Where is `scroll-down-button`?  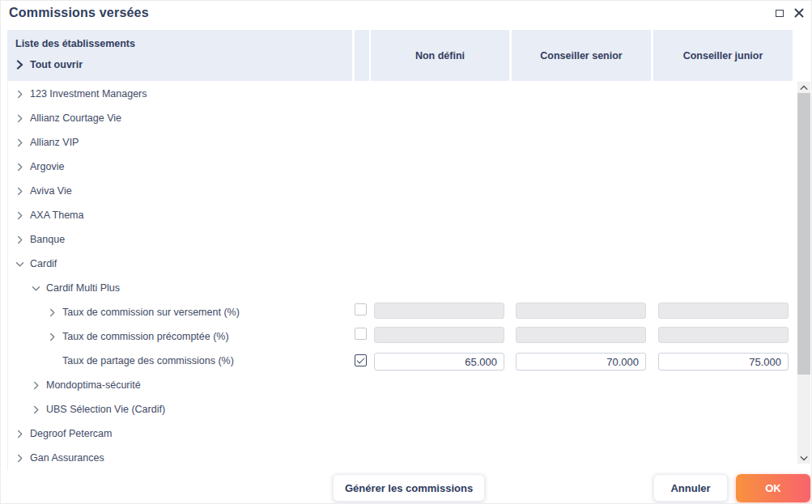
scroll-down-button is located at coordinates (804, 458).